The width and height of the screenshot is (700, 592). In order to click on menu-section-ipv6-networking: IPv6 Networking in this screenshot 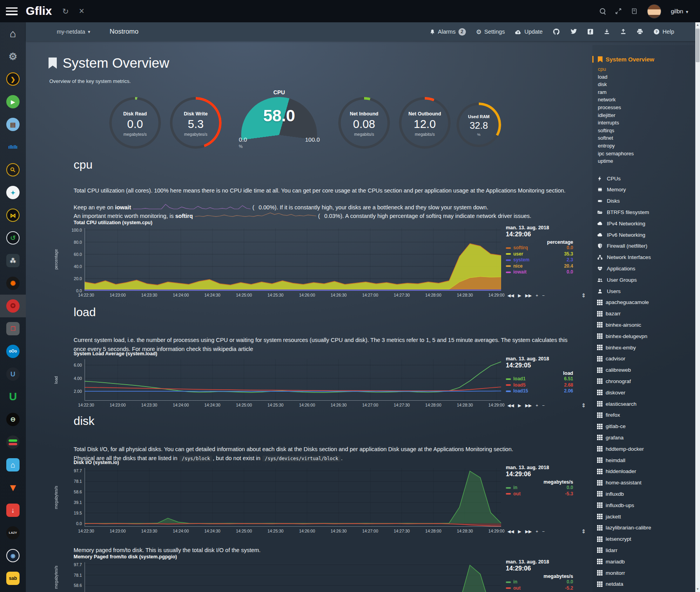, I will do `click(646, 235)`.